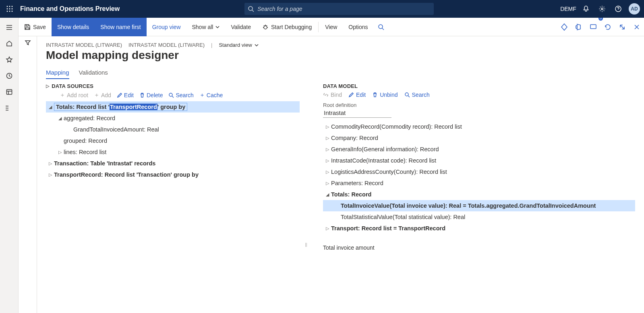  Describe the element at coordinates (173, 163) in the screenshot. I see `tree-node-transaction: ▷Transaction: Table 'Intrastat' records` at that location.